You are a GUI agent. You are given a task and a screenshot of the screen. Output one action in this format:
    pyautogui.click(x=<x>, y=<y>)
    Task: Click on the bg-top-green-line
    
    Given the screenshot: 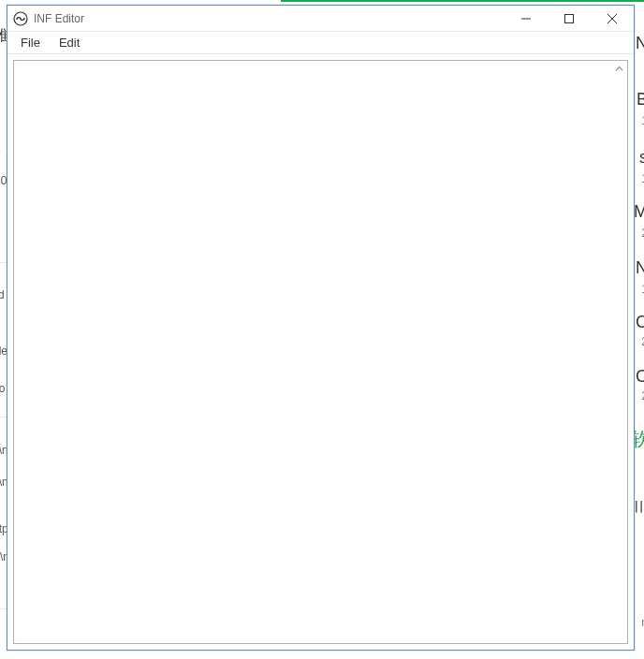 What is the action you would take?
    pyautogui.click(x=462, y=1)
    